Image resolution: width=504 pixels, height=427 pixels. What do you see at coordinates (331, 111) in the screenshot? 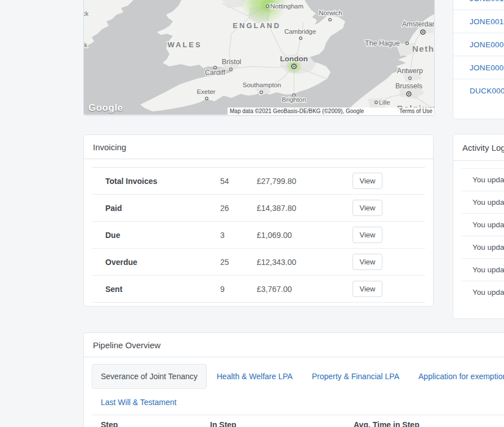
I see `map-attribution-bar: Map data ©2021 GeoBasis-DE/BKG (©2009), …` at bounding box center [331, 111].